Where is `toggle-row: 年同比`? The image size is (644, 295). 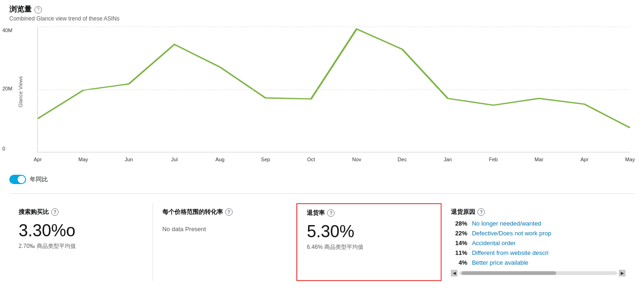 toggle-row: 年同比 is located at coordinates (322, 179).